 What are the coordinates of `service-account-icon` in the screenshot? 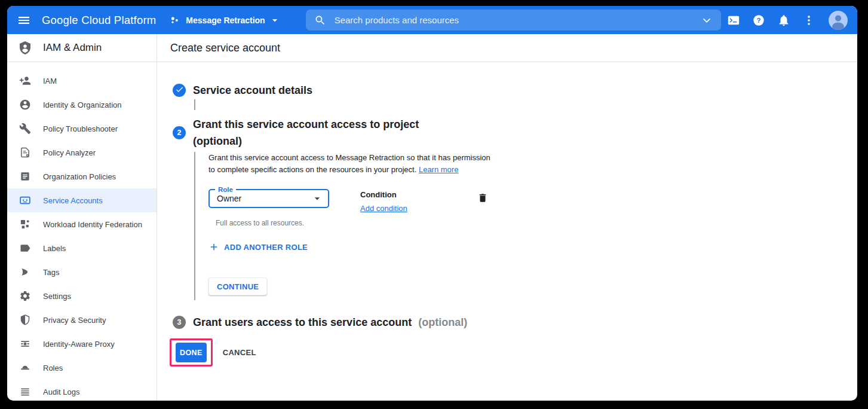 It's located at (25, 200).